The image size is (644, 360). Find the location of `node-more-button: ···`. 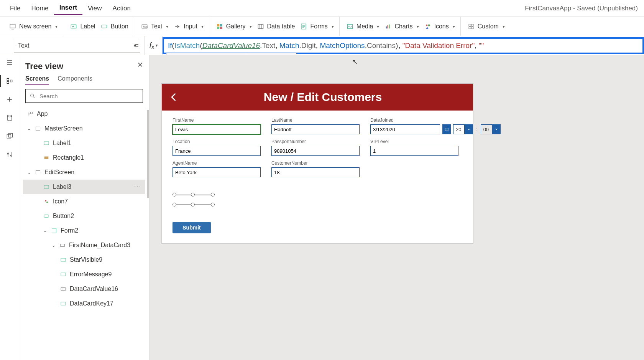

node-more-button: ··· is located at coordinates (140, 187).